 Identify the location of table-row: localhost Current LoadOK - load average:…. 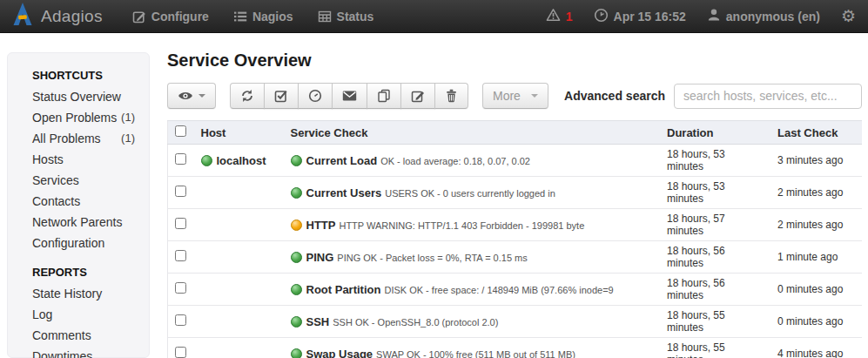
(515, 160).